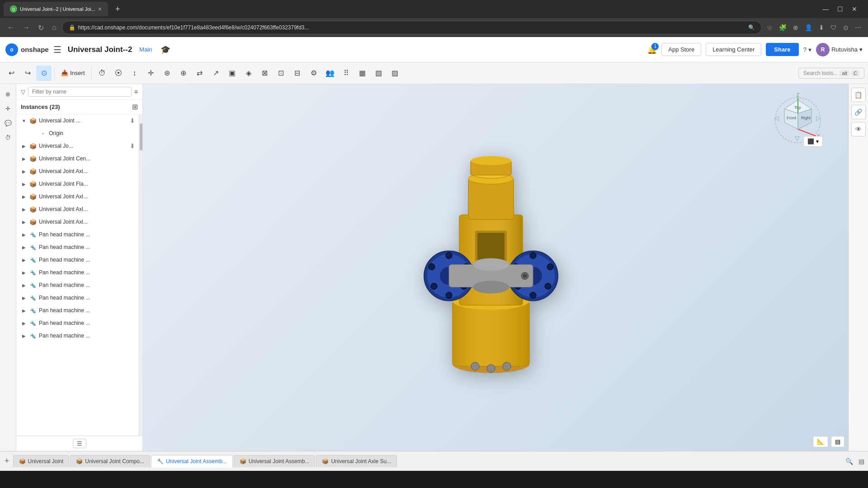  I want to click on viewport-tool-2: ▤, so click(838, 442).